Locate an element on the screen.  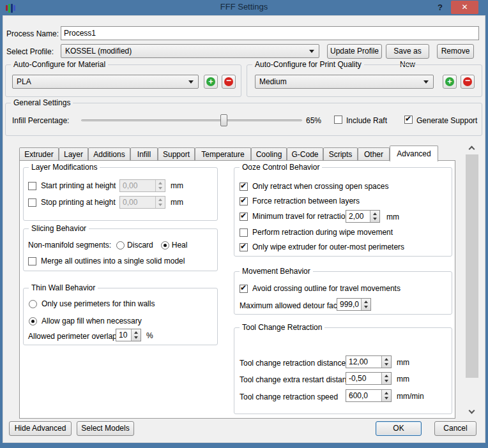
quality-select: Medium is located at coordinates (344, 82).